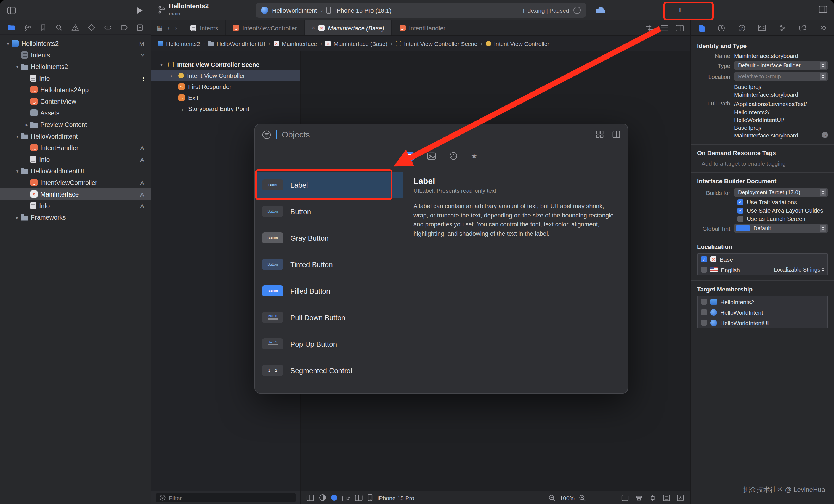 The width and height of the screenshot is (834, 504). Describe the element at coordinates (329, 291) in the screenshot. I see `library-item-filled-button: Button Filled Button` at that location.